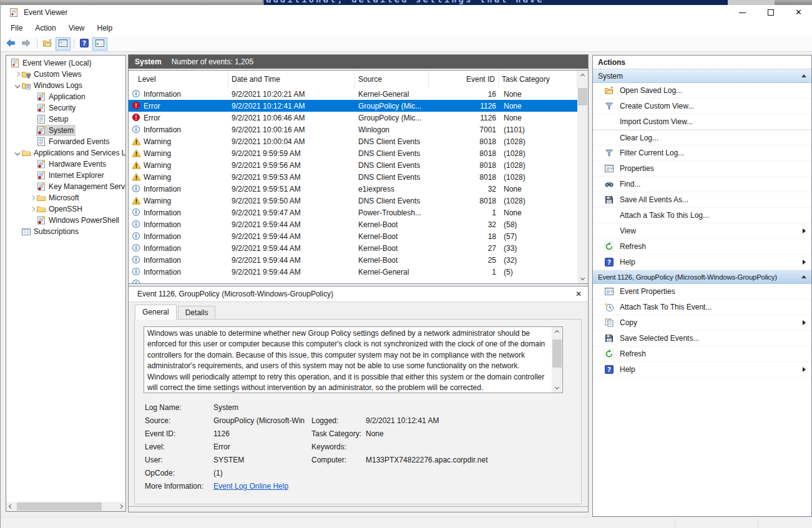  What do you see at coordinates (370, 79) in the screenshot?
I see `column-label: Source` at bounding box center [370, 79].